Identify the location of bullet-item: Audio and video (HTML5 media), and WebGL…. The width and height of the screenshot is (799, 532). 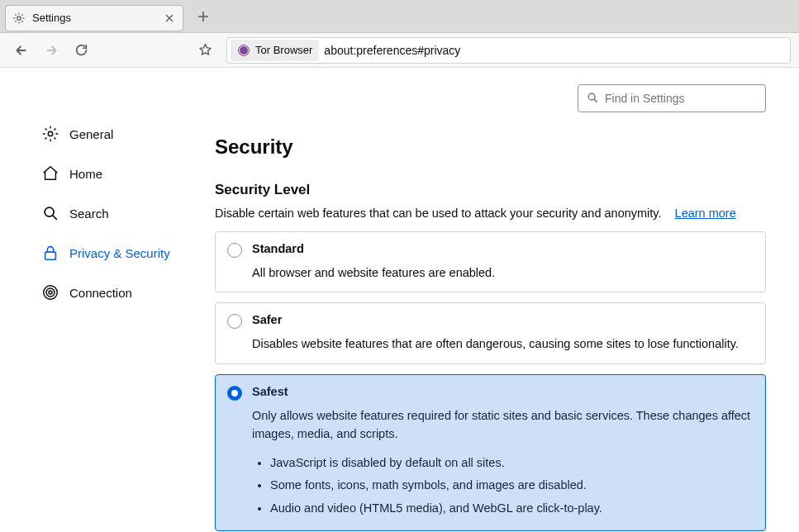
(512, 509).